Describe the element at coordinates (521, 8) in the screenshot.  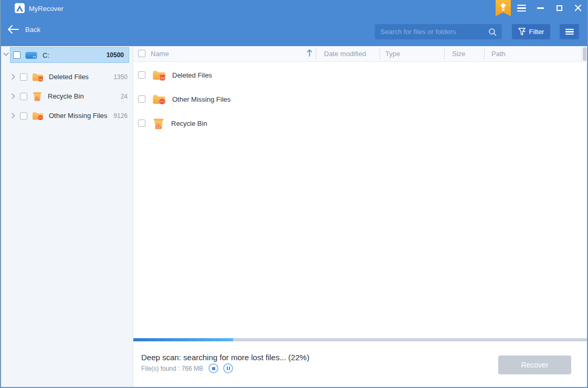
I see `titlebar-menu-button` at that location.